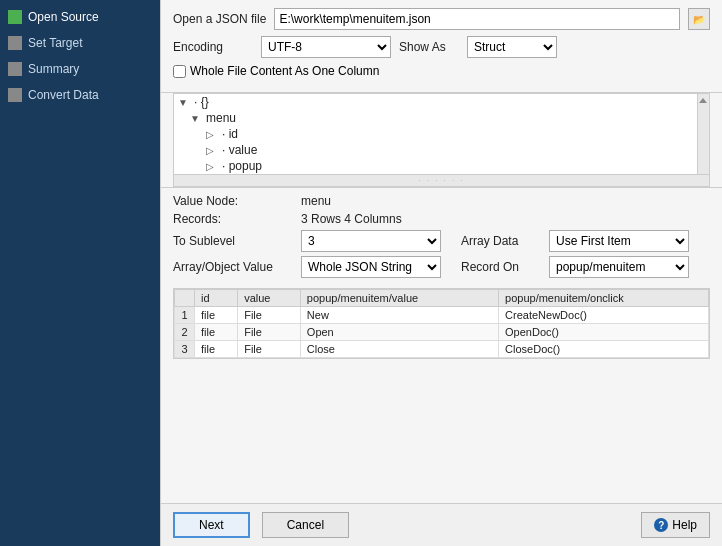  I want to click on col-num, so click(185, 298).